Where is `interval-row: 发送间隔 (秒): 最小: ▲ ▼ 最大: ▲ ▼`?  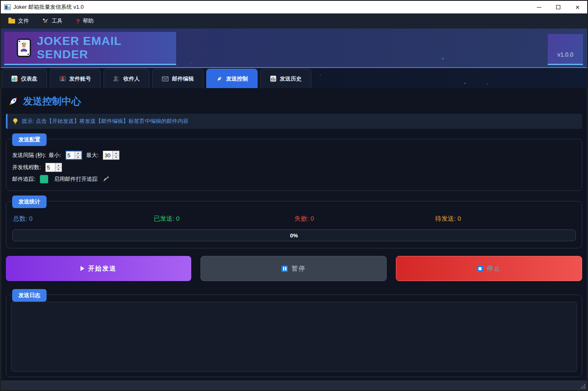 interval-row: 发送间隔 (秒): 最小: ▲ ▼ 最大: ▲ ▼ is located at coordinates (294, 155).